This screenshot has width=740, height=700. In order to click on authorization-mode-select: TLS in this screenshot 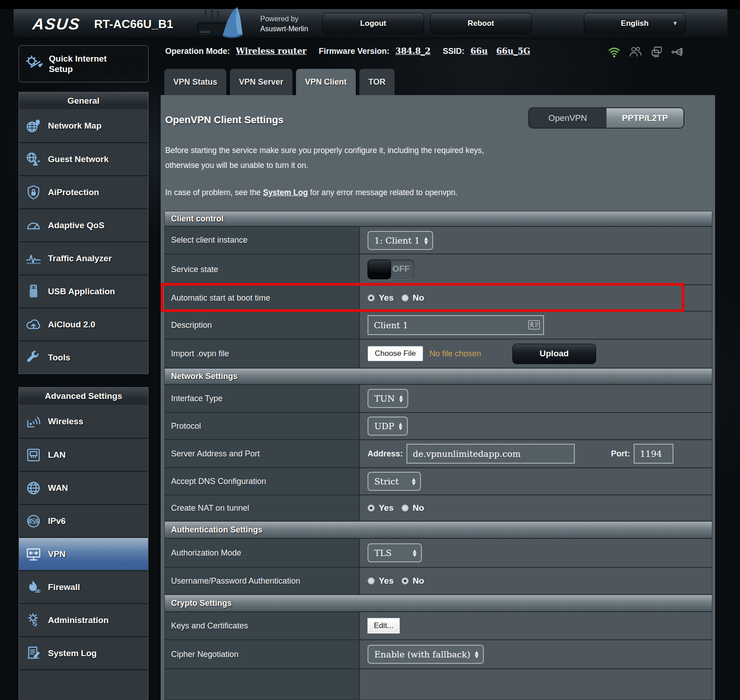, I will do `click(395, 553)`.